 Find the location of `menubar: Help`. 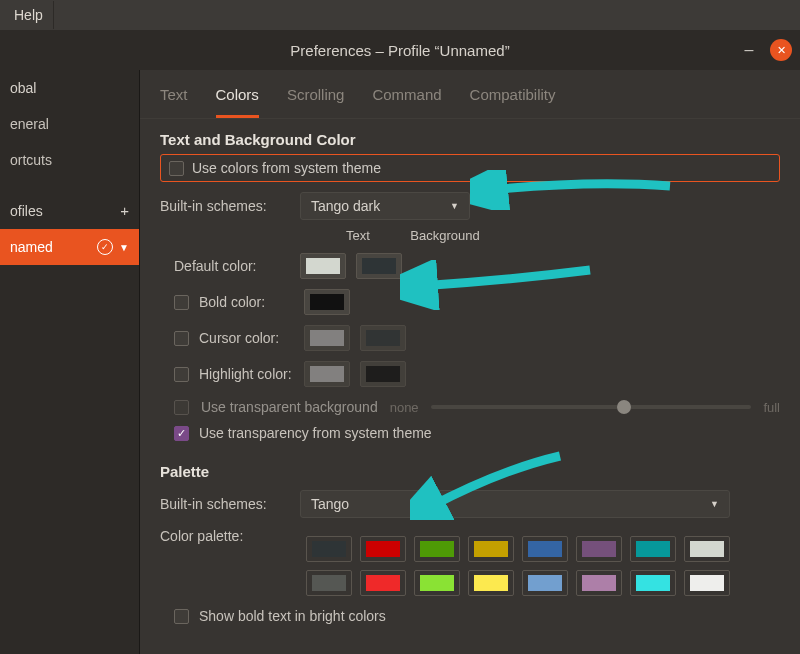

menubar: Help is located at coordinates (400, 15).